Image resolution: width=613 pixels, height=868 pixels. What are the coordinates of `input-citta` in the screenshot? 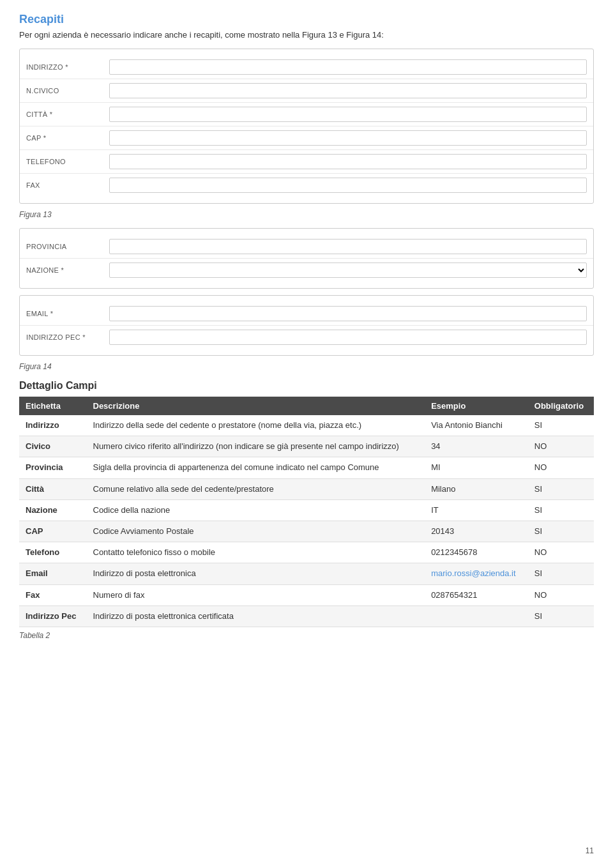 It's located at (348, 114).